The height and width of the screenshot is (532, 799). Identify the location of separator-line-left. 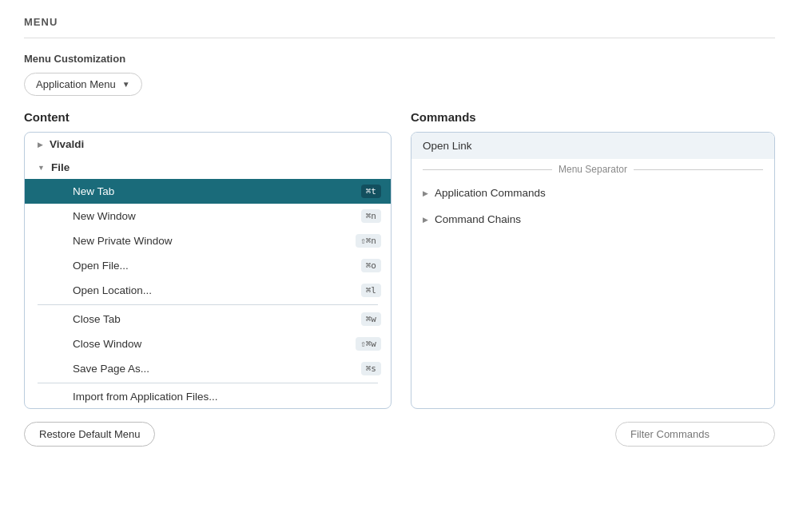
(487, 169).